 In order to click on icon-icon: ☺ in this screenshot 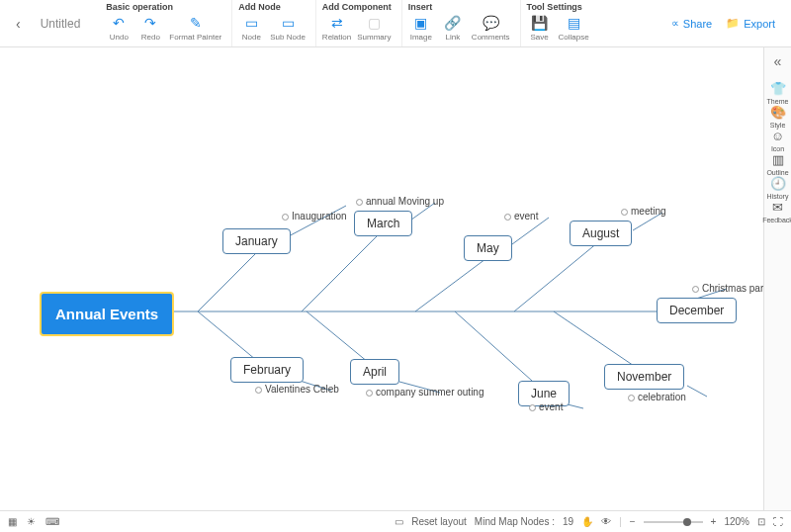, I will do `click(777, 136)`.